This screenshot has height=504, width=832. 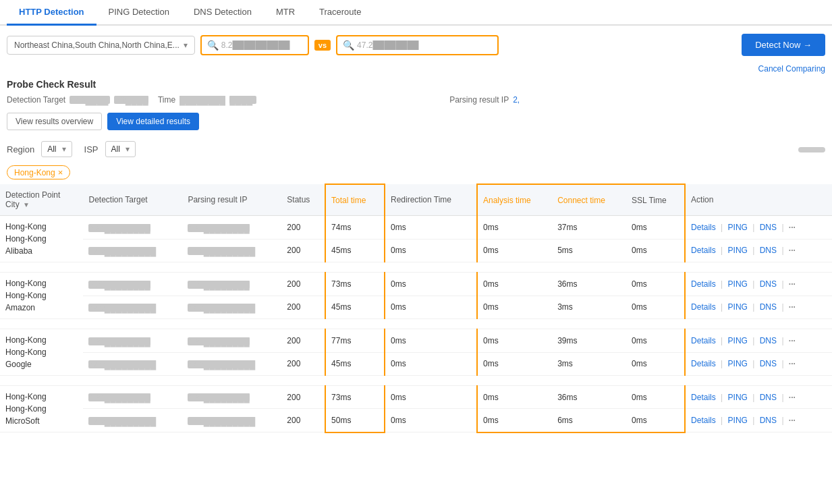 What do you see at coordinates (355, 285) in the screenshot?
I see `total-time-cell: 73ms` at bounding box center [355, 285].